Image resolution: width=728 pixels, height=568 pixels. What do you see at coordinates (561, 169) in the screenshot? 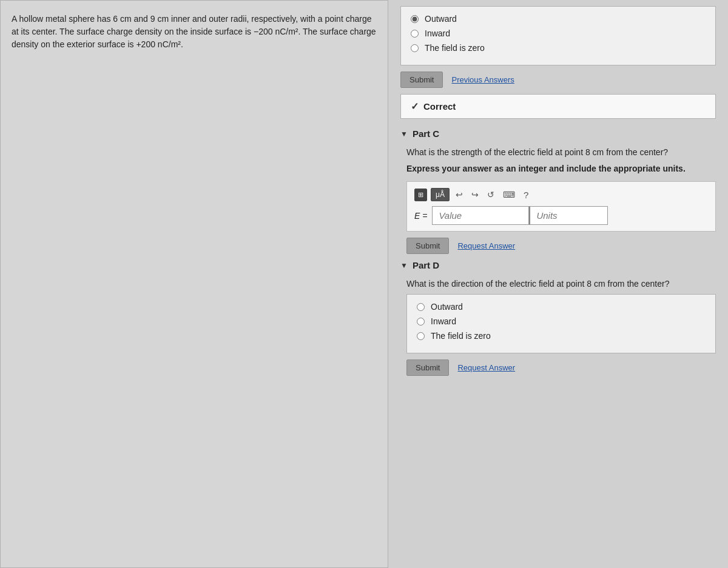
I see `part-c-instruction: Express your answer as an integer and in…` at bounding box center [561, 169].